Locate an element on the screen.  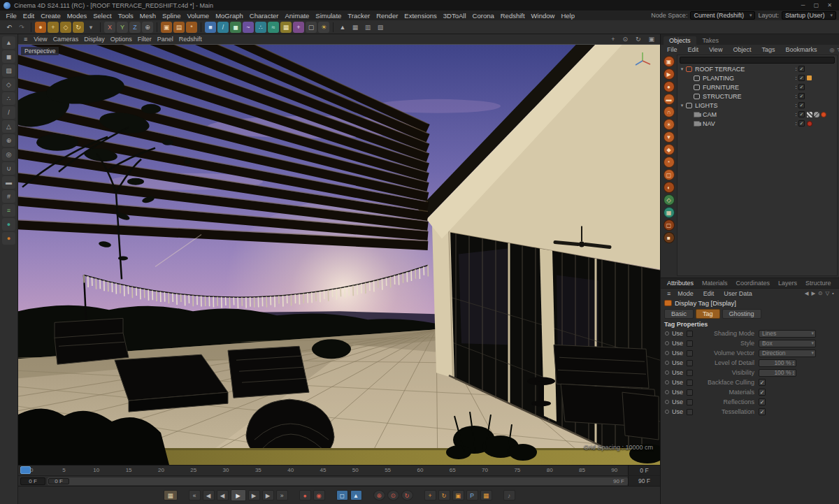
object-row-roof-terrace: ▾ROOF TERRACE:✓ is located at coordinates (757, 69).